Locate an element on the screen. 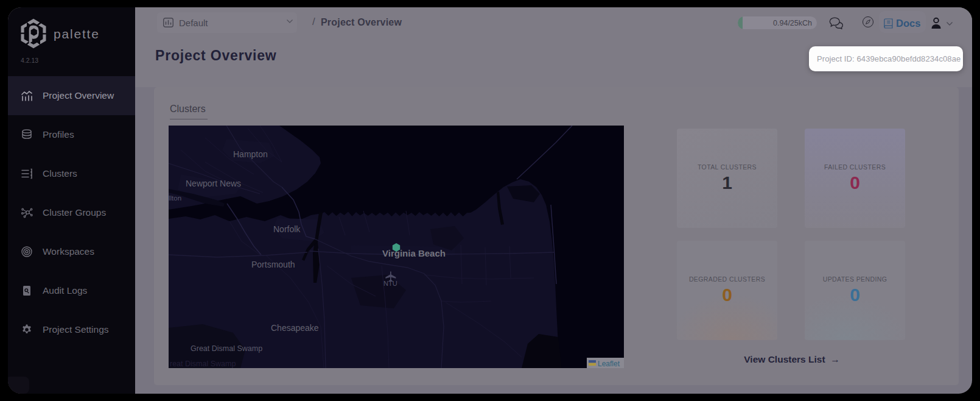 Image resolution: width=980 pixels, height=401 pixels. svg-text: llton is located at coordinates (175, 198).